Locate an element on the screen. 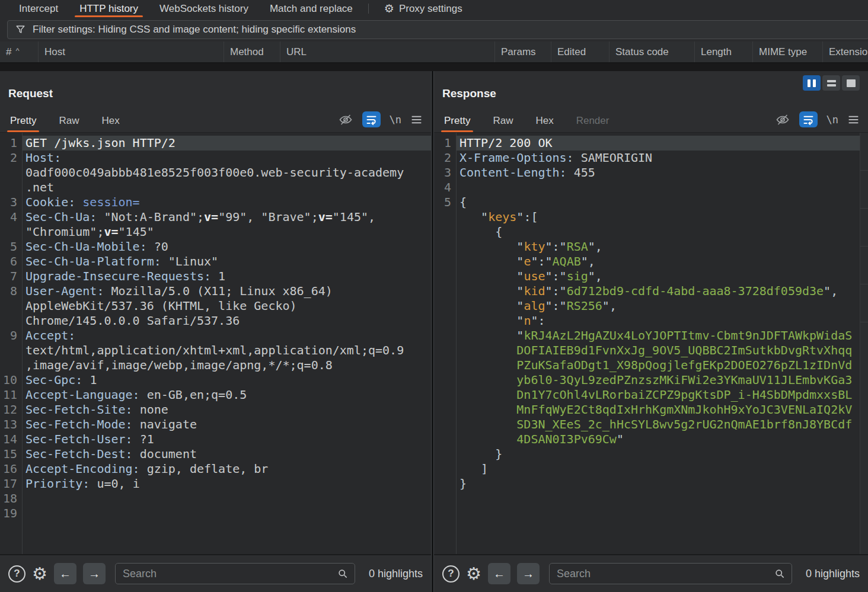 This screenshot has width=868, height=592. tab-websockets-history: WebSockets history is located at coordinates (204, 8).